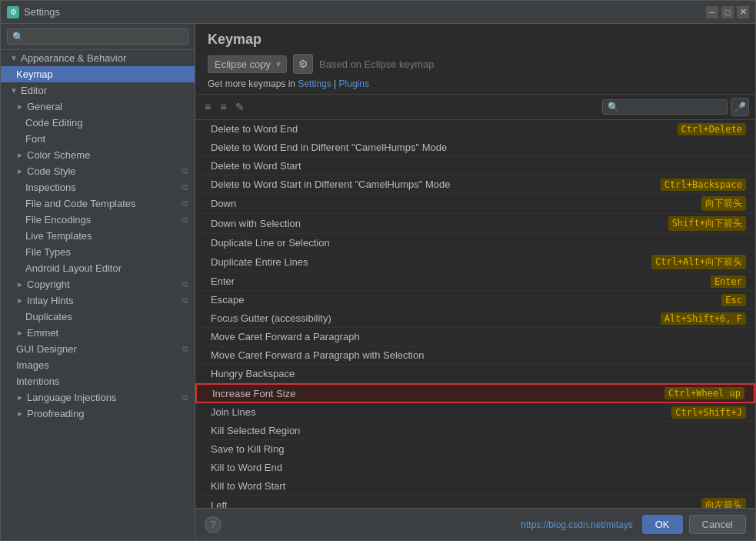 This screenshot has width=756, height=541. What do you see at coordinates (728, 12) in the screenshot?
I see `window-controls: ─ □ ✕` at bounding box center [728, 12].